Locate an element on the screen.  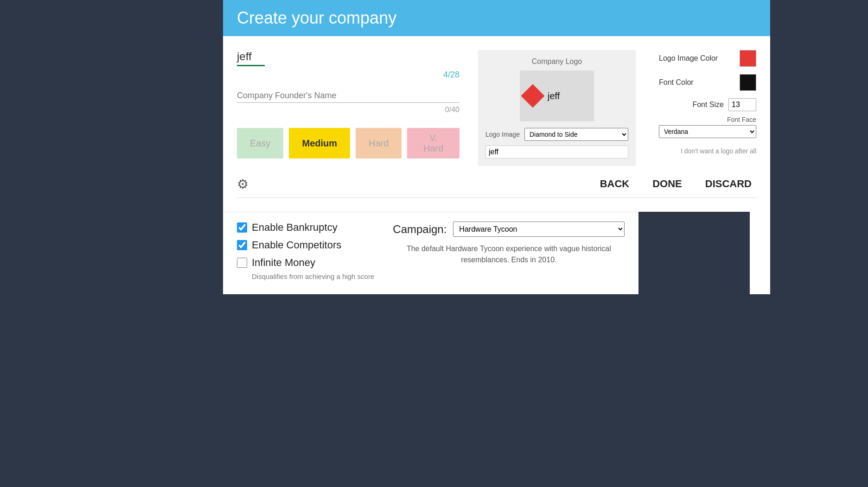
campaign-col: Campaign: Hardware Tycoon Custom The def… is located at coordinates (509, 251).